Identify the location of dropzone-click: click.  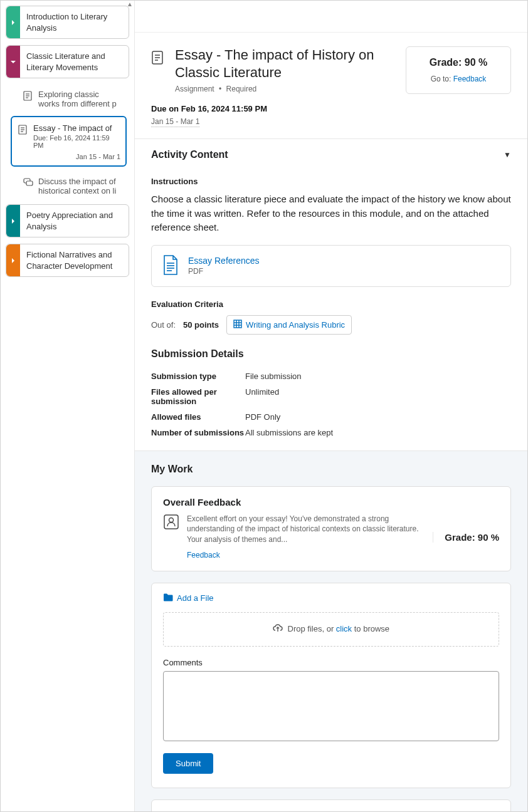
(344, 629).